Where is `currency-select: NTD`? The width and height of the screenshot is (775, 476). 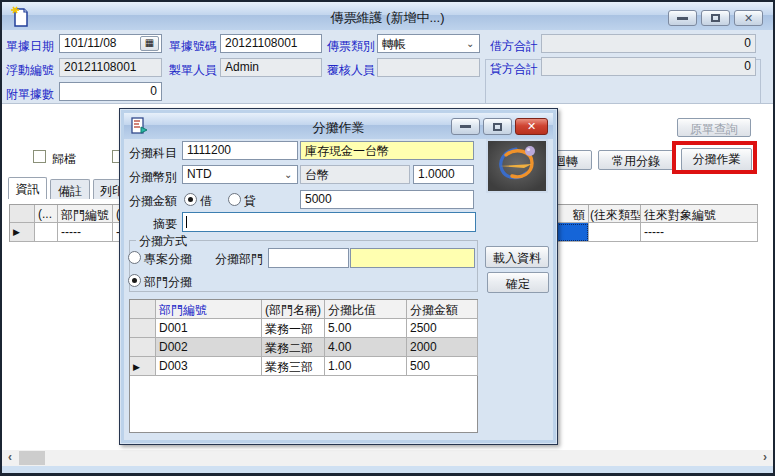 currency-select: NTD is located at coordinates (240, 174).